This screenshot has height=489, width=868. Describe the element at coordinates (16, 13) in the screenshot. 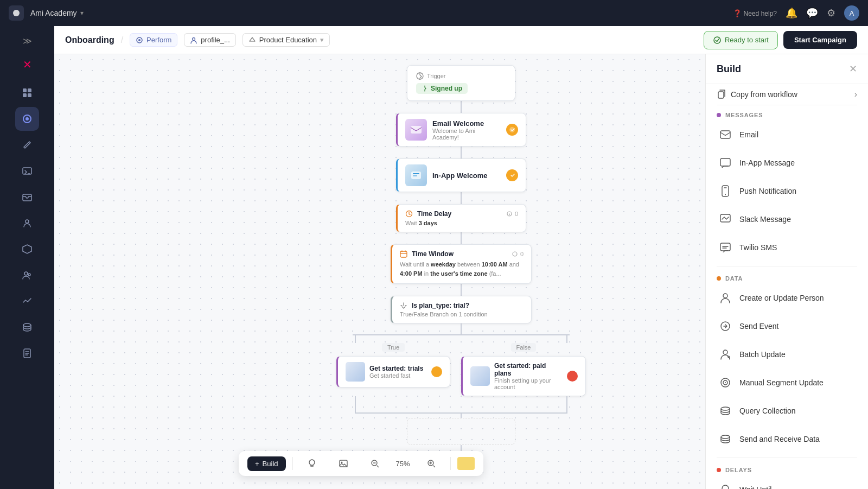

I see `app-logo` at that location.